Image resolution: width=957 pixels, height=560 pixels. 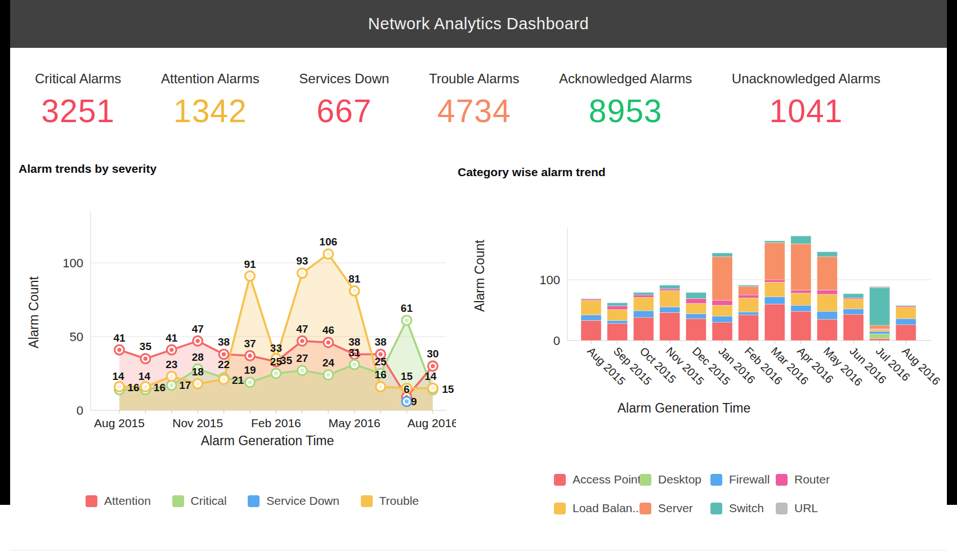 What do you see at coordinates (597, 508) in the screenshot?
I see `legend-item-load-balan-: Load Balan...` at bounding box center [597, 508].